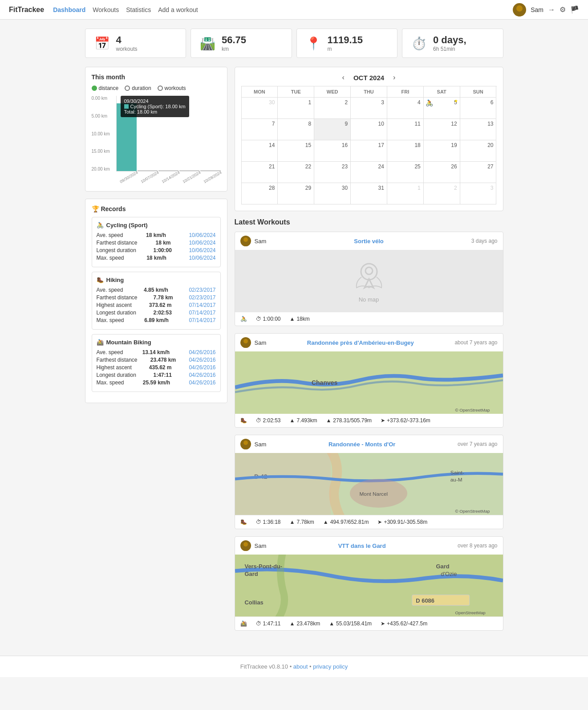 This screenshot has height=710, width=588. I want to click on svg-text: Saint-, so click(457, 472).